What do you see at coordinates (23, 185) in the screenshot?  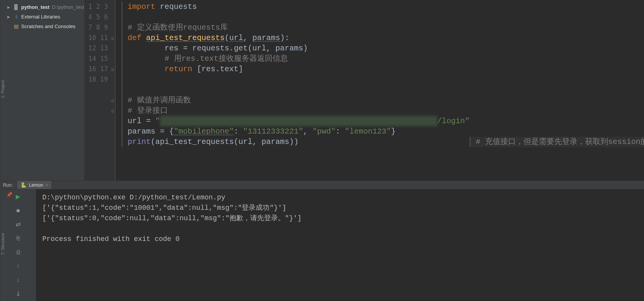 I see `python-file-icon: 🐍` at bounding box center [23, 185].